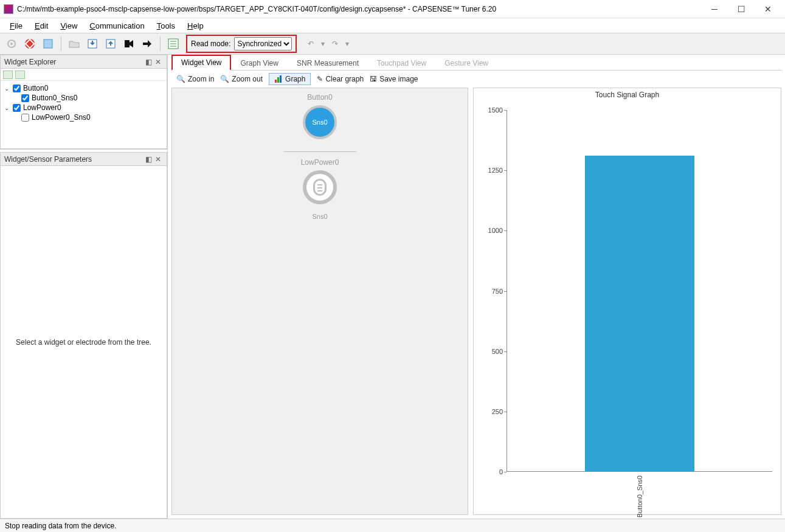 Image resolution: width=785 pixels, height=532 pixels. What do you see at coordinates (373, 79) in the screenshot?
I see `save-icon: 🖫` at bounding box center [373, 79].